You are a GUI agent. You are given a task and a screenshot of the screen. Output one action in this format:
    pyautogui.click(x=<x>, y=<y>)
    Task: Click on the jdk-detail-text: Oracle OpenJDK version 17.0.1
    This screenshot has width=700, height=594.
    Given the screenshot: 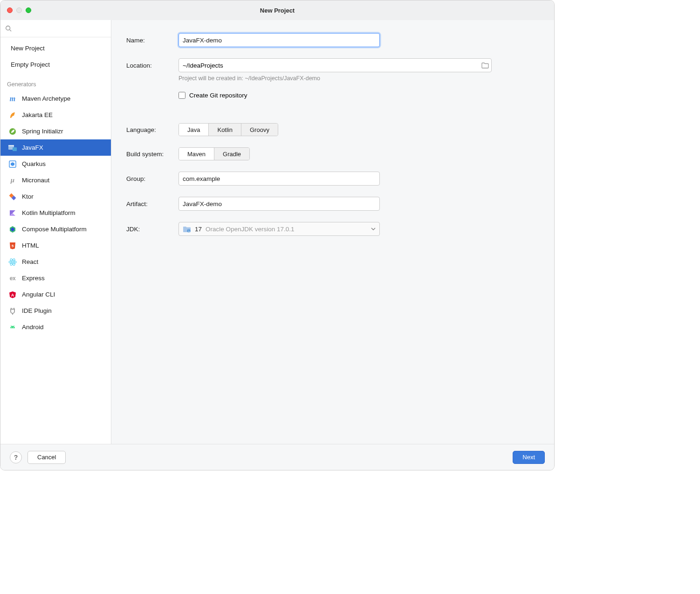 What is the action you would take?
    pyautogui.click(x=250, y=229)
    